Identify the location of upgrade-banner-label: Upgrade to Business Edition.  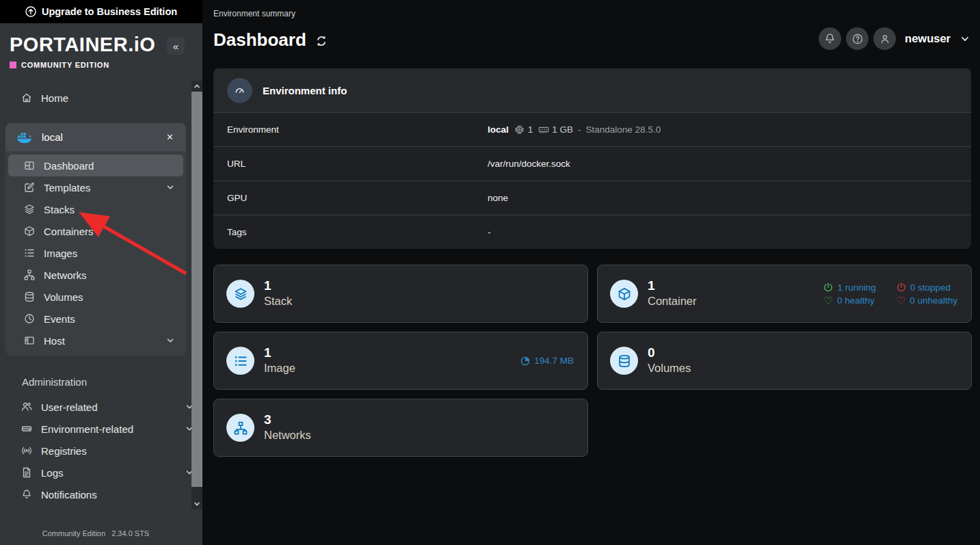
(109, 12).